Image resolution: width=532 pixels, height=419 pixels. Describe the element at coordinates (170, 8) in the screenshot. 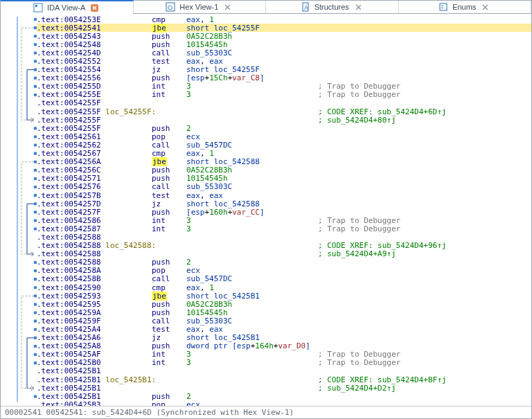

I see `svg-text: O` at that location.